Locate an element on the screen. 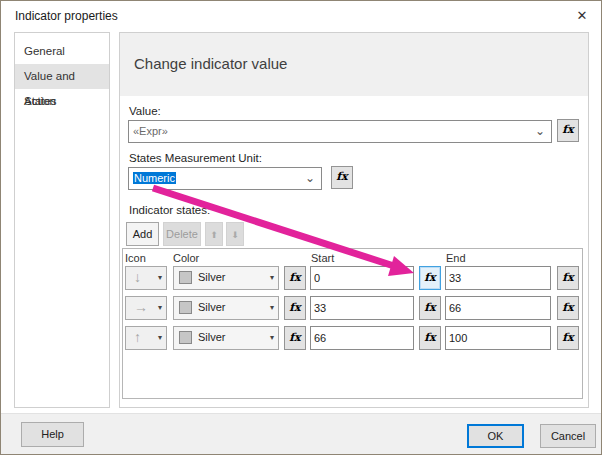 Image resolution: width=602 pixels, height=455 pixels. panel-header-band: Change indicator value is located at coordinates (354, 64).